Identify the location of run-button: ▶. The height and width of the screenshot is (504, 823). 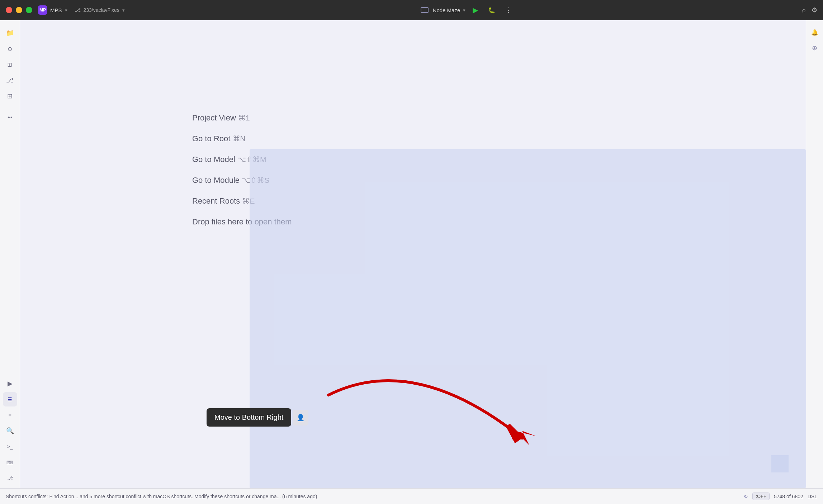
(476, 10).